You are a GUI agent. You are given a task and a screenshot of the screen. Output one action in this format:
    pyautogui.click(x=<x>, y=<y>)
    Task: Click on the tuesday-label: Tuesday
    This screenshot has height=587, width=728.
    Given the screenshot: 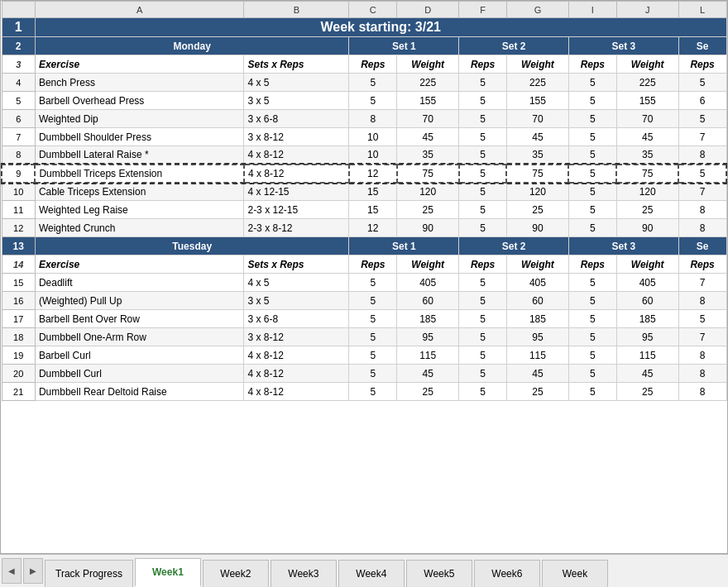 What is the action you would take?
    pyautogui.click(x=192, y=246)
    